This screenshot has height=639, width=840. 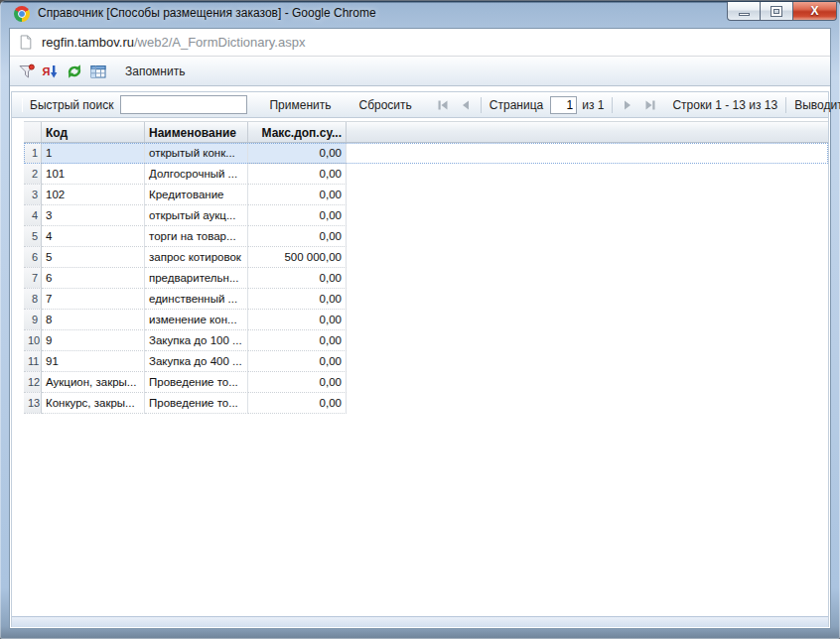 I want to click on row-number: 8, so click(x=33, y=300).